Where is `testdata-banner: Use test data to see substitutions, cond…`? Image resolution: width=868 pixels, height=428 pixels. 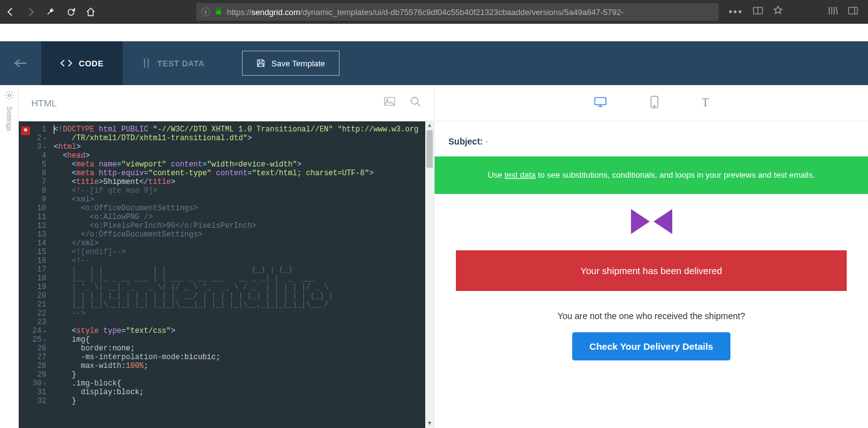 testdata-banner: Use test data to see substitutions, cond… is located at coordinates (652, 175).